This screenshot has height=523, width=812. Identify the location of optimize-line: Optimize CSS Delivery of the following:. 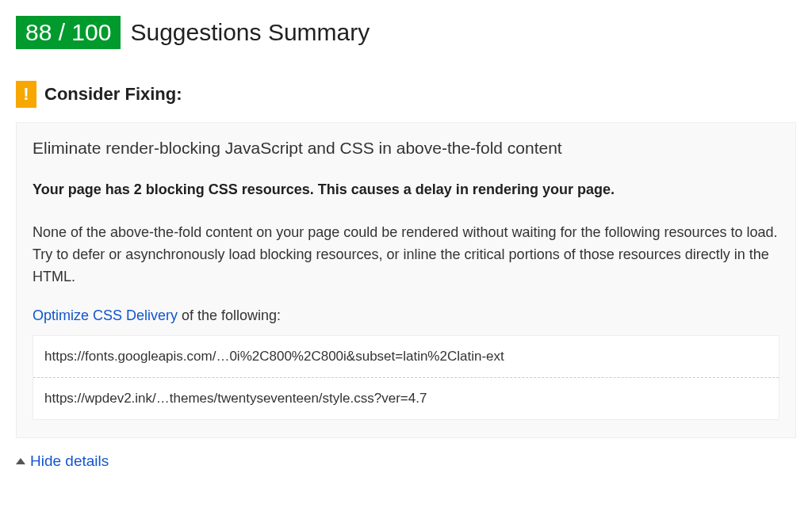
(406, 315).